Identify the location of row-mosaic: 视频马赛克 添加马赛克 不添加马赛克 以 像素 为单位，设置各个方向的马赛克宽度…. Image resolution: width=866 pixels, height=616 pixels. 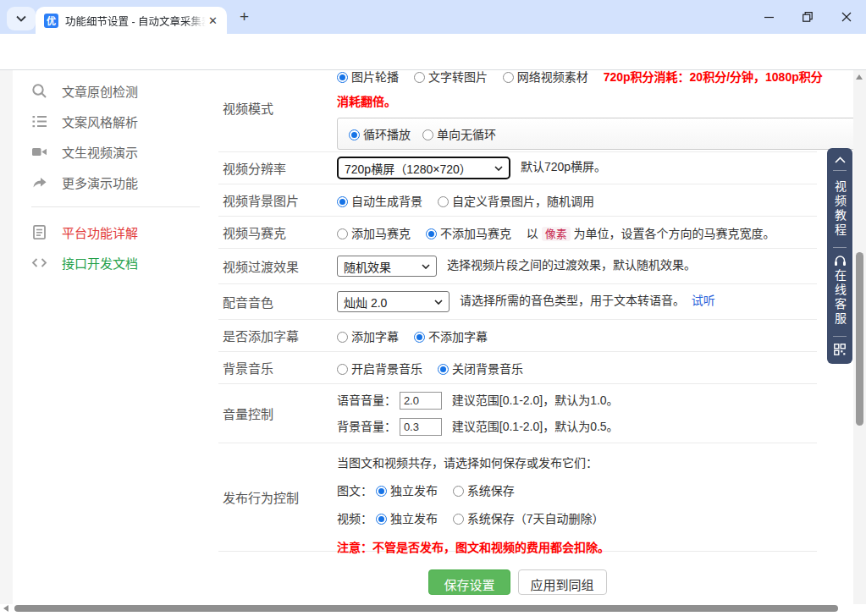
(518, 233).